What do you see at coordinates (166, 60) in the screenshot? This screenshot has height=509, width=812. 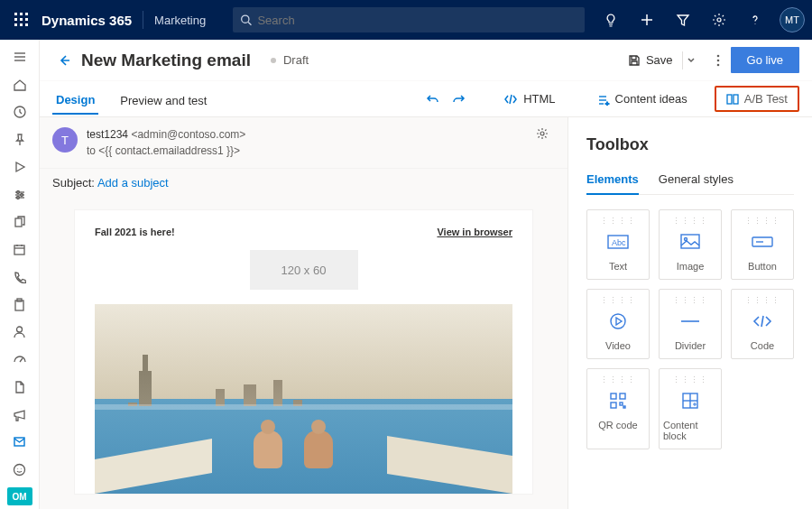 I see `page-title: New Marketing email` at bounding box center [166, 60].